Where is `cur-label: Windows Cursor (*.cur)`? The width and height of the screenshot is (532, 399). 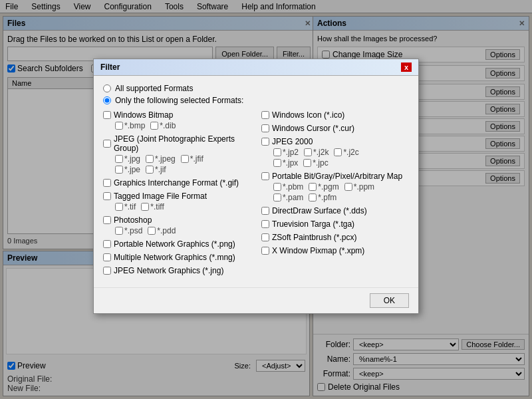
cur-label: Windows Cursor (*.cur) is located at coordinates (313, 128).